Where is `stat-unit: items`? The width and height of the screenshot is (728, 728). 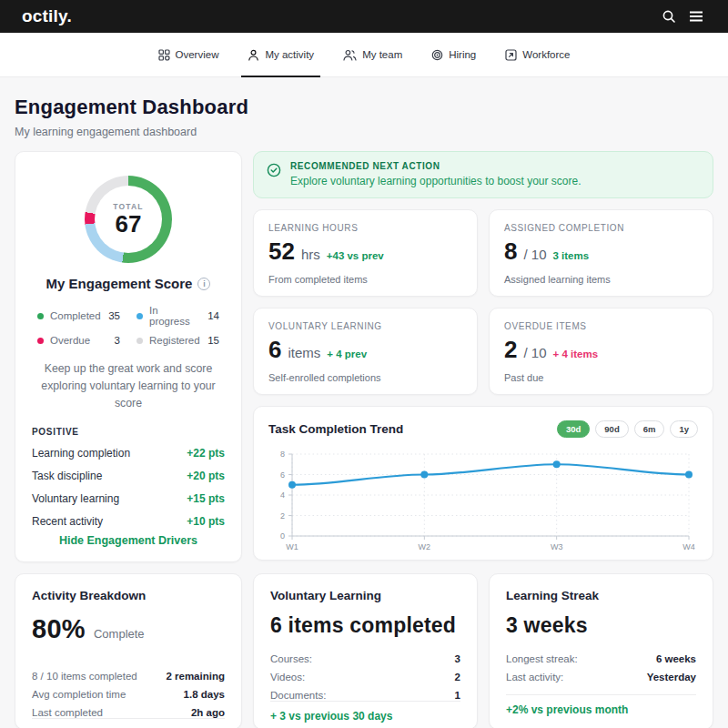 stat-unit: items is located at coordinates (304, 353).